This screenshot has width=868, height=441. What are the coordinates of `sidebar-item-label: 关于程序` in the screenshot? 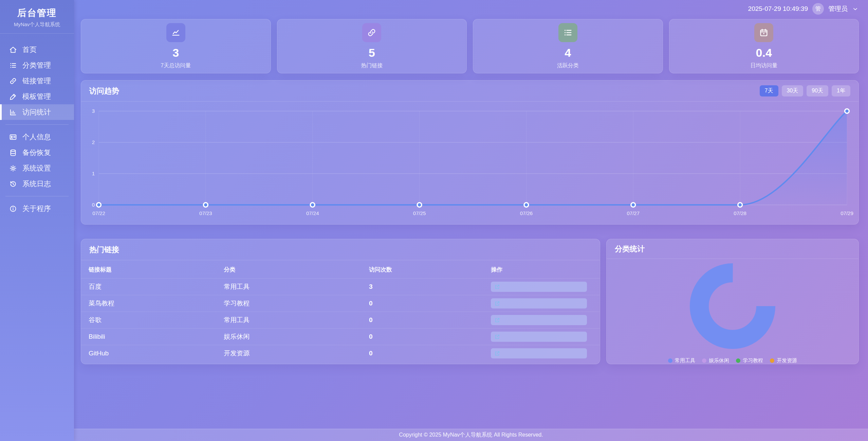 It's located at (37, 209).